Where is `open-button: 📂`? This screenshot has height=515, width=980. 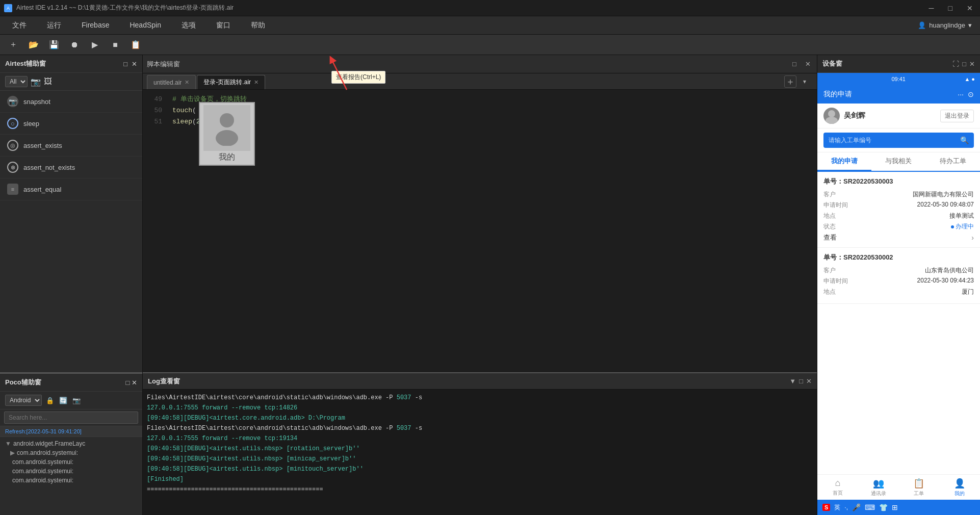 open-button: 📂 is located at coordinates (34, 45).